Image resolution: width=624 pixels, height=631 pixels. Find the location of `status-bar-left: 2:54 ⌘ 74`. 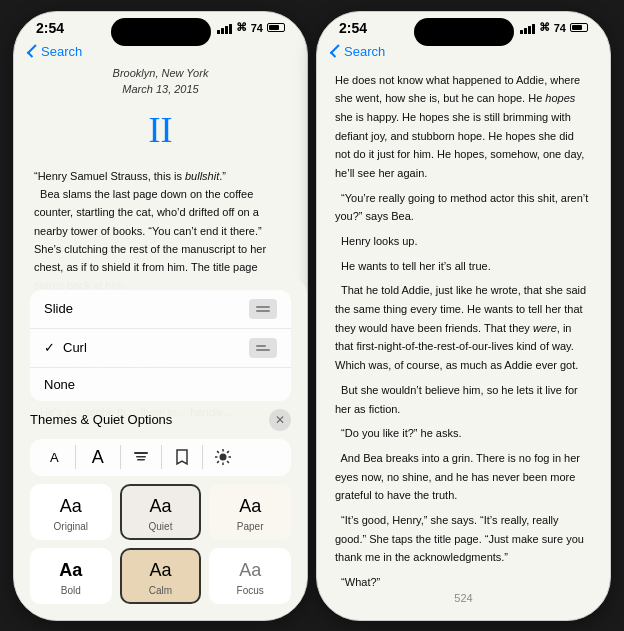

status-bar-left: 2:54 ⌘ 74 is located at coordinates (160, 26).